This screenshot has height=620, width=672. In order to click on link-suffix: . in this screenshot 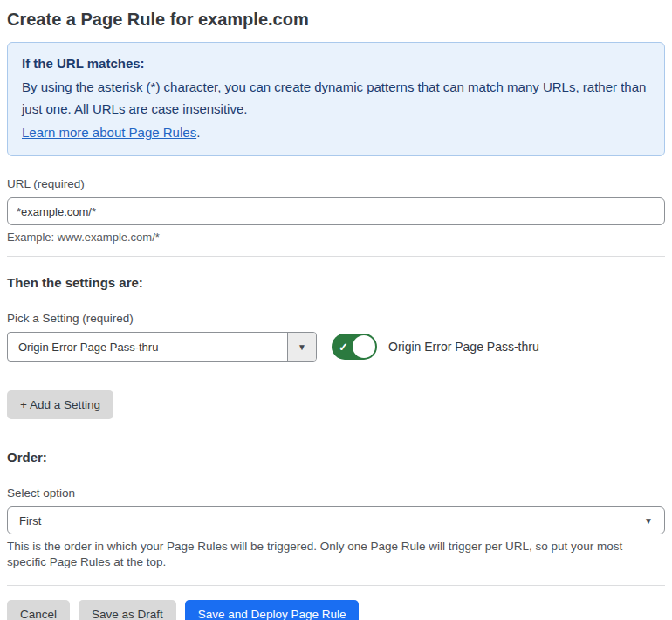, I will do `click(198, 133)`.